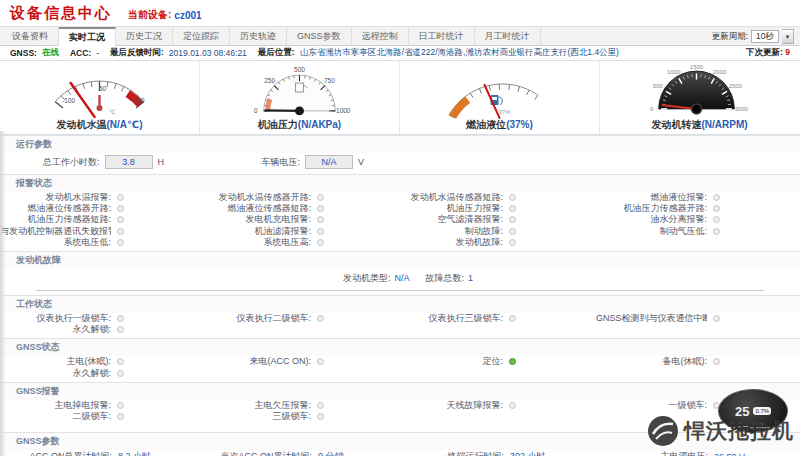 The image size is (800, 456). I want to click on tab-9: 月工时统计, so click(508, 36).